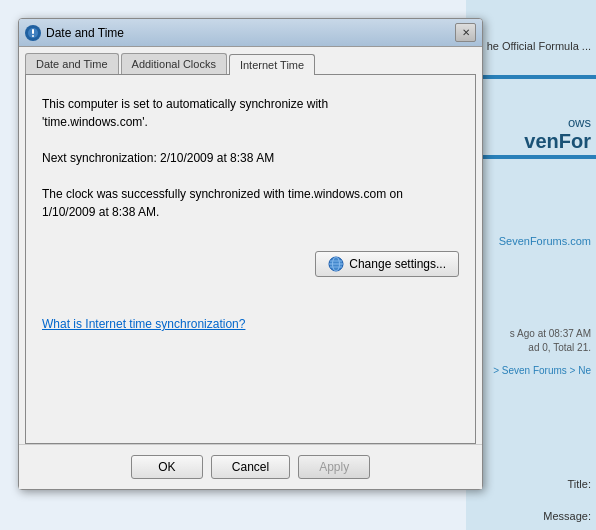 This screenshot has width=596, height=530. Describe the element at coordinates (250, 324) in the screenshot. I see `help-link-area: What is Internet time synchronization?` at that location.